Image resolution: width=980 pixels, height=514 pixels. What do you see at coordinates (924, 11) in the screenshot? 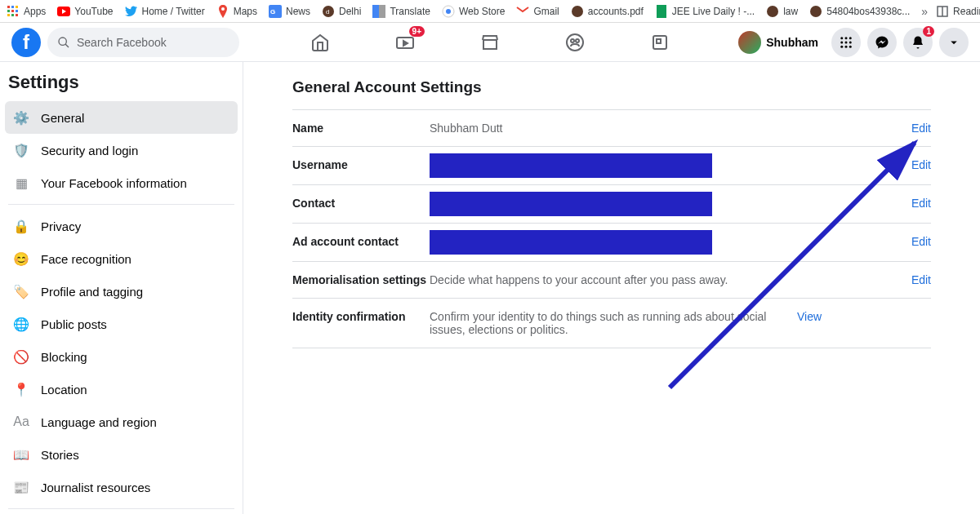
I see `bookmarks-overflow: »` at bounding box center [924, 11].